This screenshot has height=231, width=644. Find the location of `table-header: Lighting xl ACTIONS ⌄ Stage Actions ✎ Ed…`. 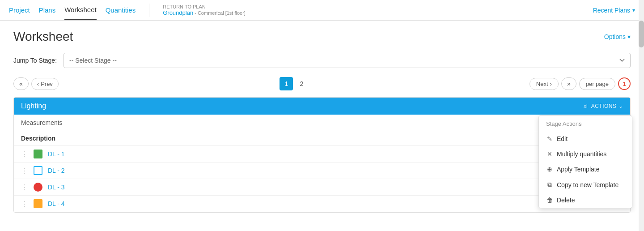

table-header: Lighting xl ACTIONS ⌄ Stage Actions ✎ Ed… is located at coordinates (322, 106).